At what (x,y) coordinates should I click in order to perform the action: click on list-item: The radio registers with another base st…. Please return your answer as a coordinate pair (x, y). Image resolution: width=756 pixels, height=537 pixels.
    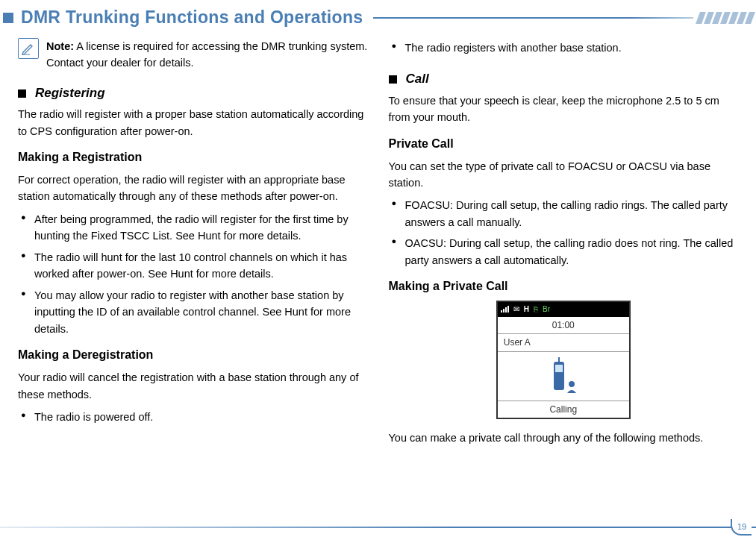
    Looking at the image, I should click on (564, 48).